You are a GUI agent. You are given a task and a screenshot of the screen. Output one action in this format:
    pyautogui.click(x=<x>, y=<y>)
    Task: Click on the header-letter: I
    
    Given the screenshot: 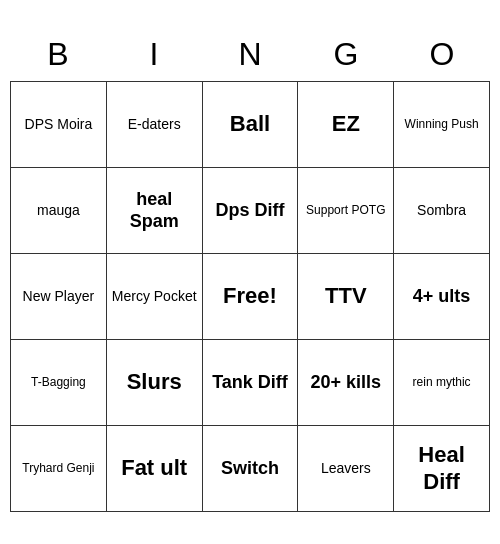 What is the action you would take?
    pyautogui.click(x=154, y=54)
    